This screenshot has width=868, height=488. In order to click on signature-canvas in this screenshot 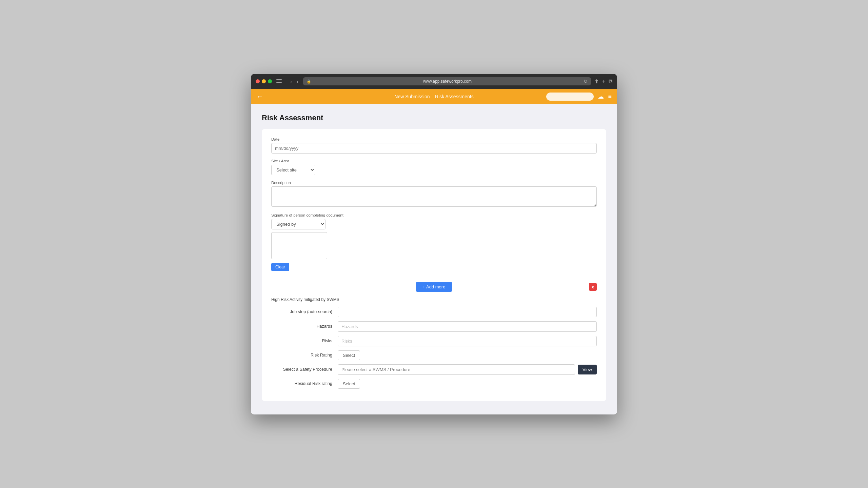, I will do `click(299, 246)`.